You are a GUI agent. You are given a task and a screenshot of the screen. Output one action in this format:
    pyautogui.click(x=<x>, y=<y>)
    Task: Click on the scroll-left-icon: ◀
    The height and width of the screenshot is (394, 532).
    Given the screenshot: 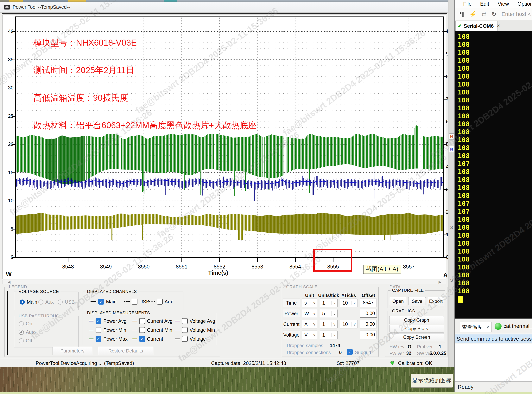 What is the action you would take?
    pyautogui.click(x=9, y=282)
    